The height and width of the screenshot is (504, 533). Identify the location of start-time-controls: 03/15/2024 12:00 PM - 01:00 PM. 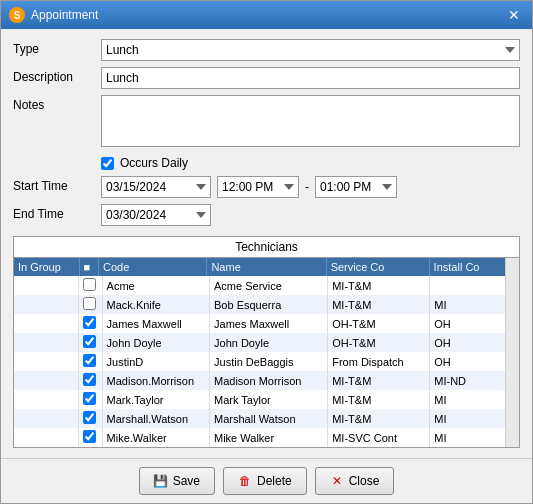
(249, 187).